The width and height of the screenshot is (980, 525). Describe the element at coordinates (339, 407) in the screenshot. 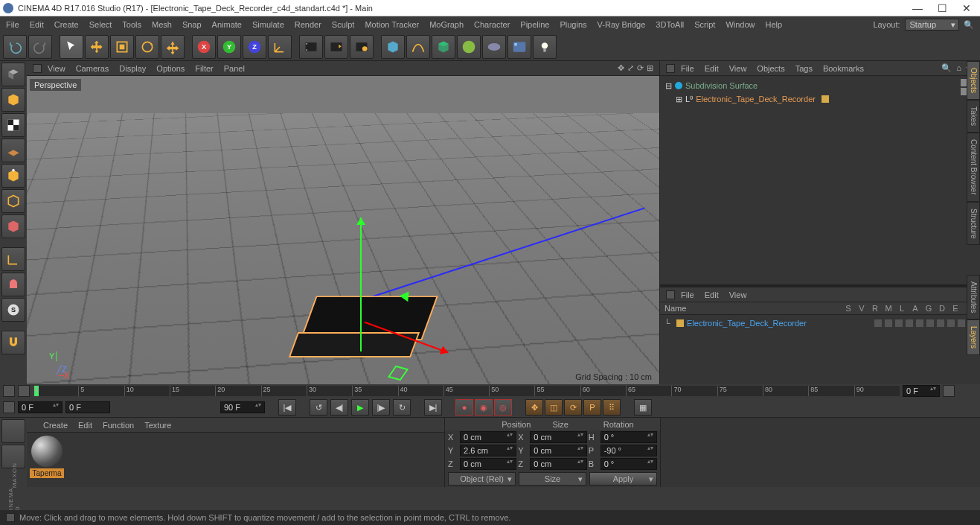

I see `prev-frame-button: ◀|` at that location.